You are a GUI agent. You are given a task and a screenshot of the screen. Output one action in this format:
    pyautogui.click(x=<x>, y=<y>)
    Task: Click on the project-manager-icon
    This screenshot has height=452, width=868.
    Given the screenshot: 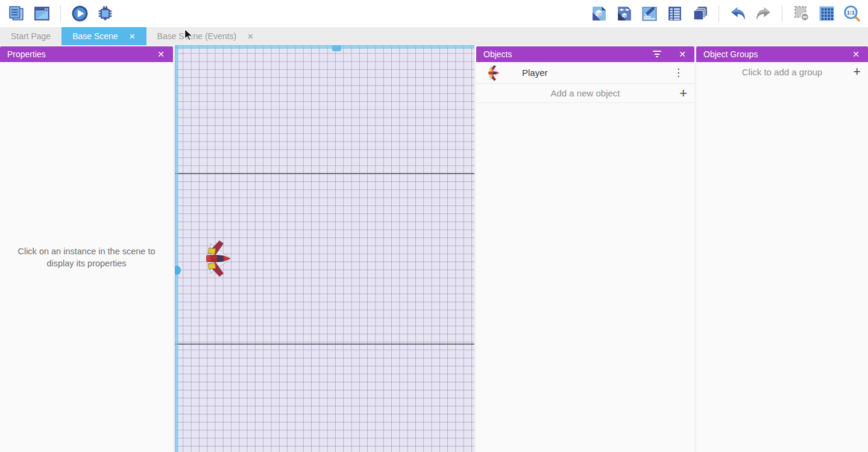 What is the action you would take?
    pyautogui.click(x=16, y=14)
    